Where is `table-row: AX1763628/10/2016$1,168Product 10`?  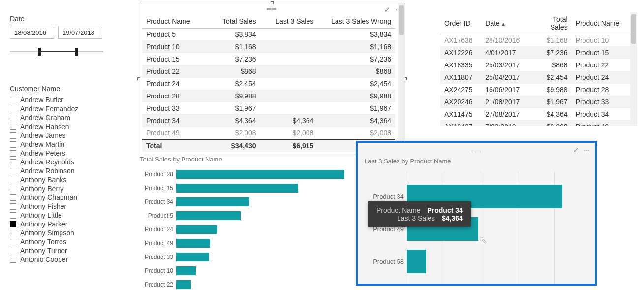 table-row: AX1763628/10/2016$1,168Product 10 is located at coordinates (539, 40).